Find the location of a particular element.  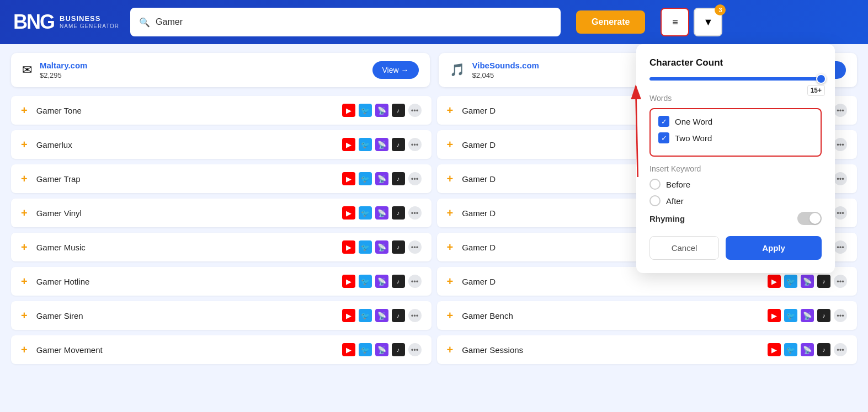

mailary-view-button: View → is located at coordinates (396, 70).